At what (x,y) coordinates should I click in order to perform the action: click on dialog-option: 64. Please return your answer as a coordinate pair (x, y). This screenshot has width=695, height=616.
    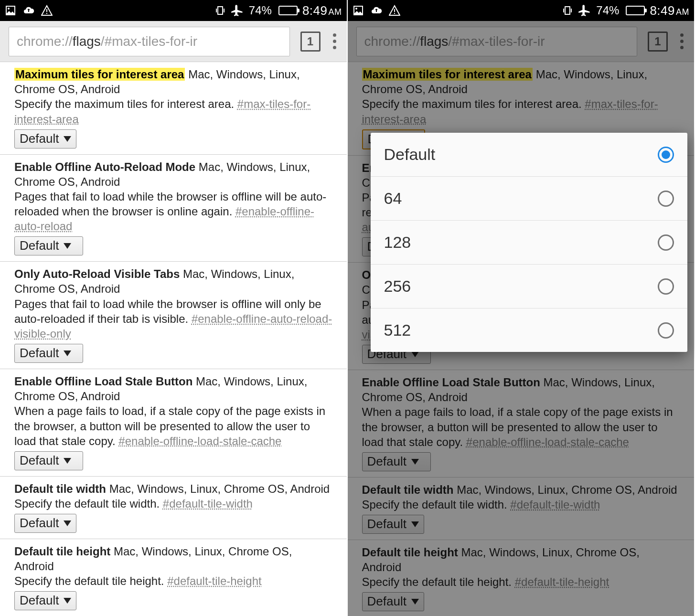
    Looking at the image, I should click on (529, 199).